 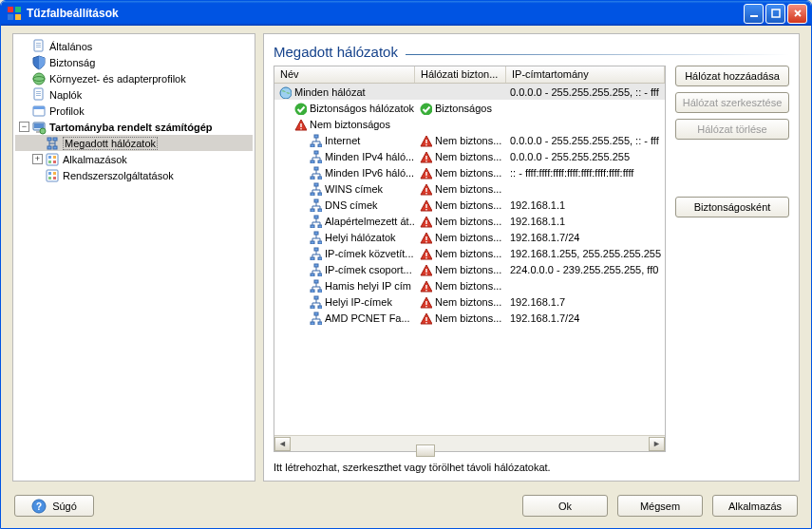 I want to click on tree-security: Biztonság, so click(x=134, y=63).